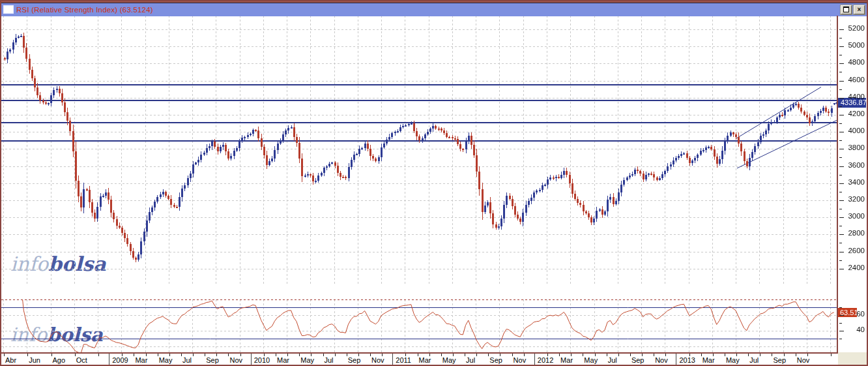  I want to click on rsi-tick-label: 40, so click(860, 329).